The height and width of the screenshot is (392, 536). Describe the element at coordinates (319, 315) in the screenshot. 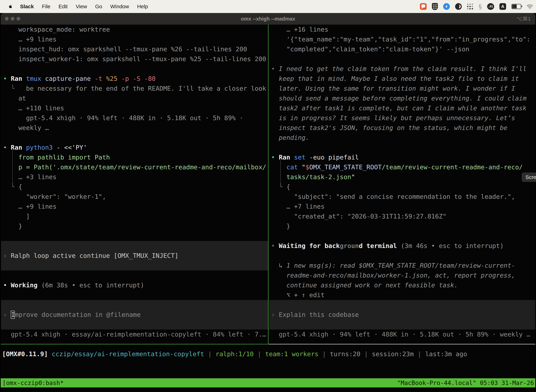

I see `text-segment: Explain this codebase` at that location.